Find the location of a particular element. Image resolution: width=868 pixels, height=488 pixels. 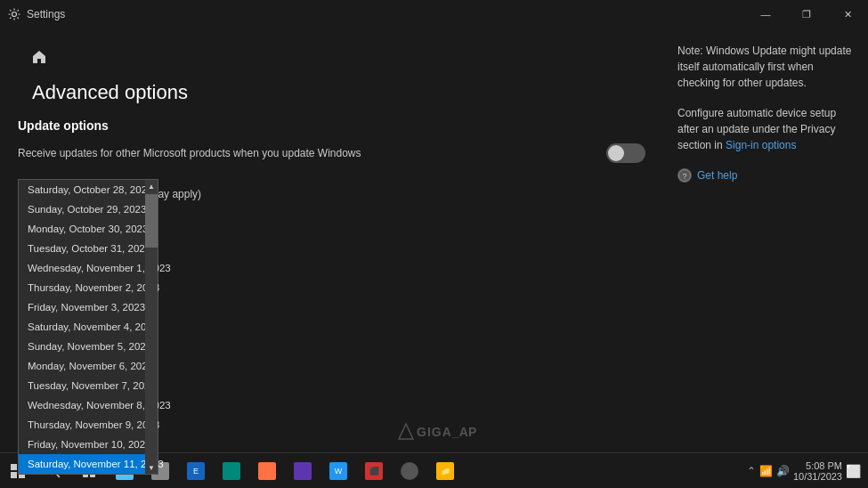

minimize-button: — is located at coordinates (766, 14).